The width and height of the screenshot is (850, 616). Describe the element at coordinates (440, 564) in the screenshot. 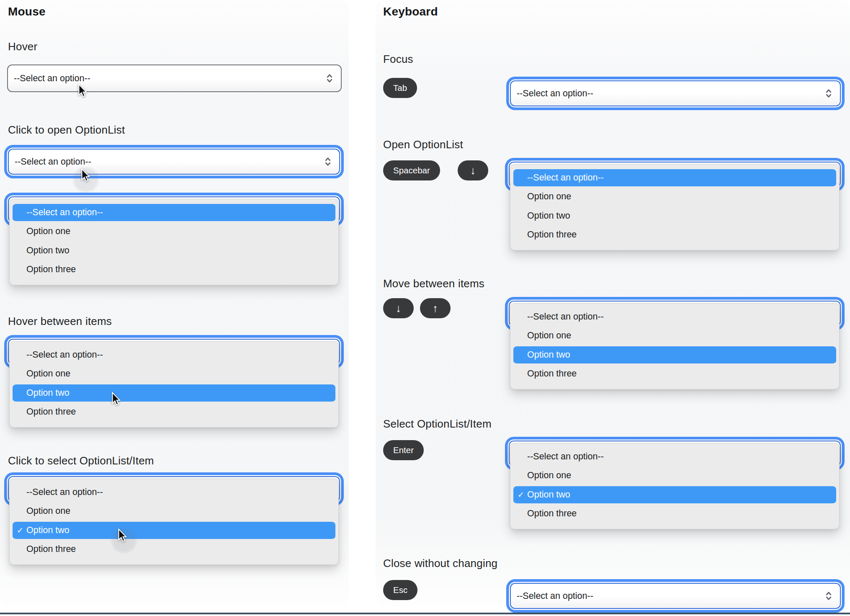

I see `section-label-close: Close without changing` at that location.